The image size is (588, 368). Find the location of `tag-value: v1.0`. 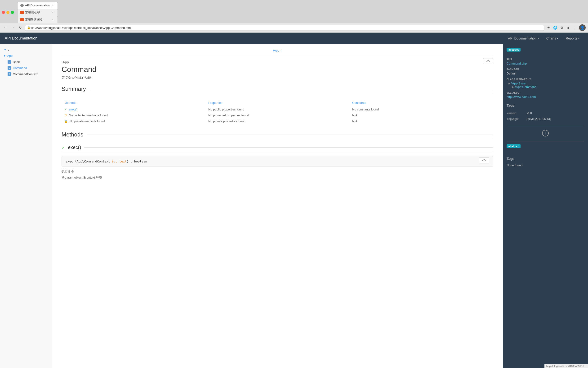

tag-value: v1.0 is located at coordinates (555, 113).